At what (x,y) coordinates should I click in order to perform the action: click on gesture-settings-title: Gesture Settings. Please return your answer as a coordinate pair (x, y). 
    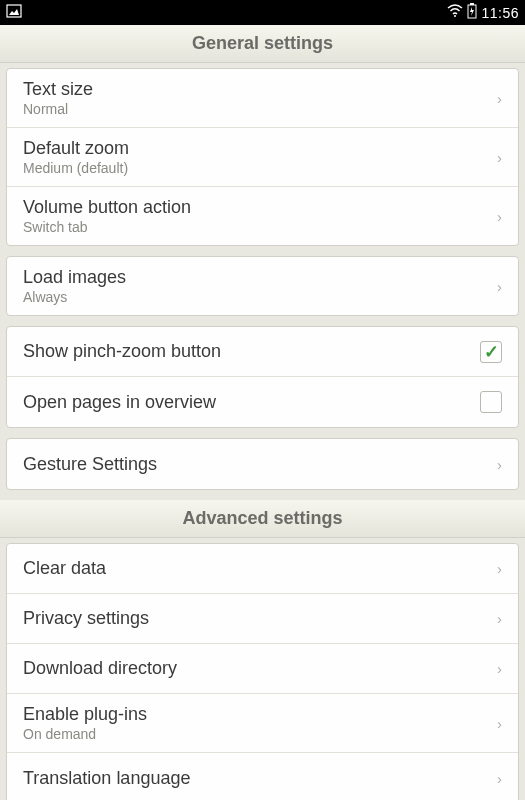
    Looking at the image, I should click on (256, 464).